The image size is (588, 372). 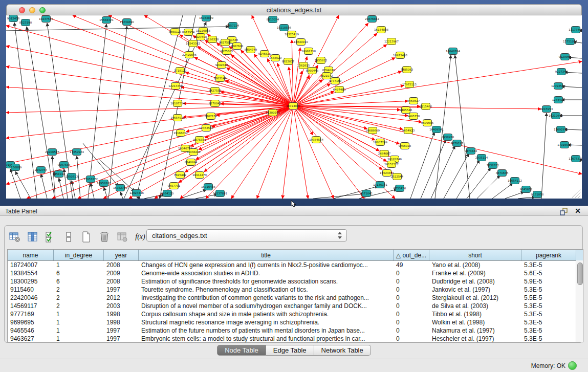 I want to click on column-header-in-degree: in_degree, so click(x=79, y=255).